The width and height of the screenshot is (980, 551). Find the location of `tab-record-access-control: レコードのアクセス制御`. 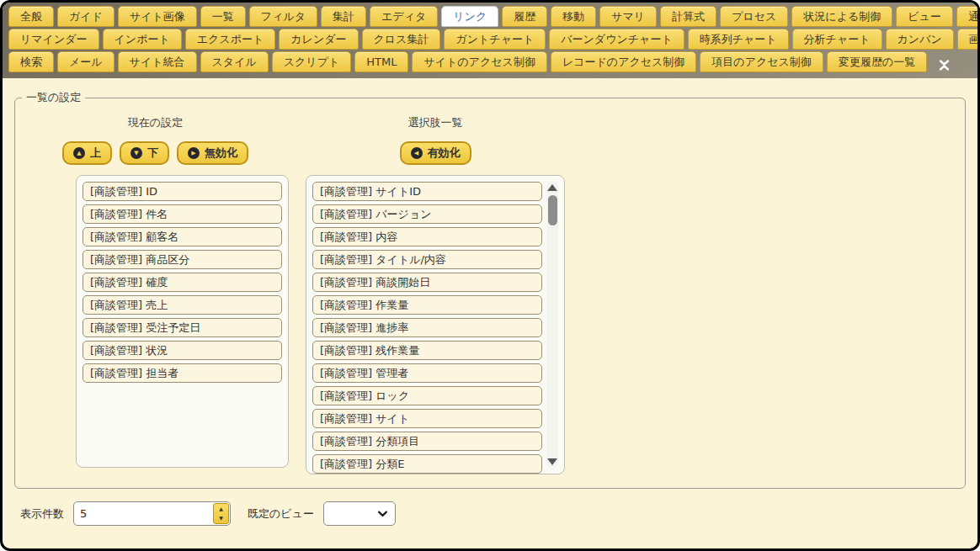

tab-record-access-control: レコードのアクセス制御 is located at coordinates (623, 62).